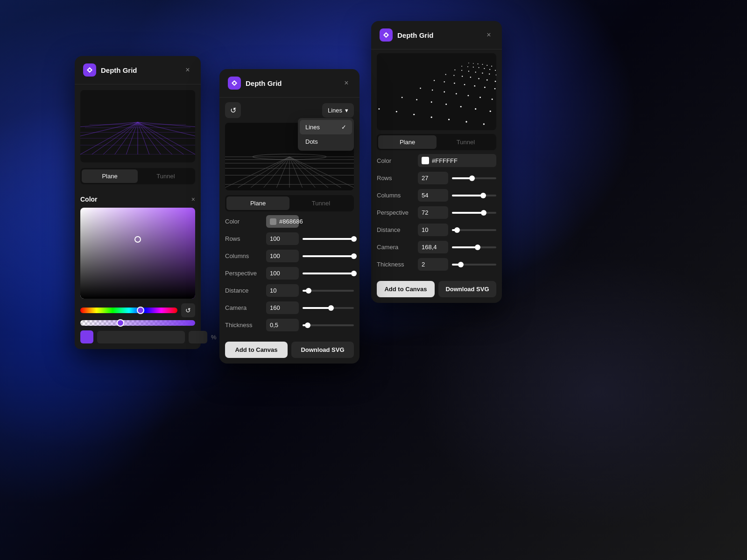 This screenshot has width=747, height=560. What do you see at coordinates (120, 323) in the screenshot?
I see `opacity-thumb` at bounding box center [120, 323].